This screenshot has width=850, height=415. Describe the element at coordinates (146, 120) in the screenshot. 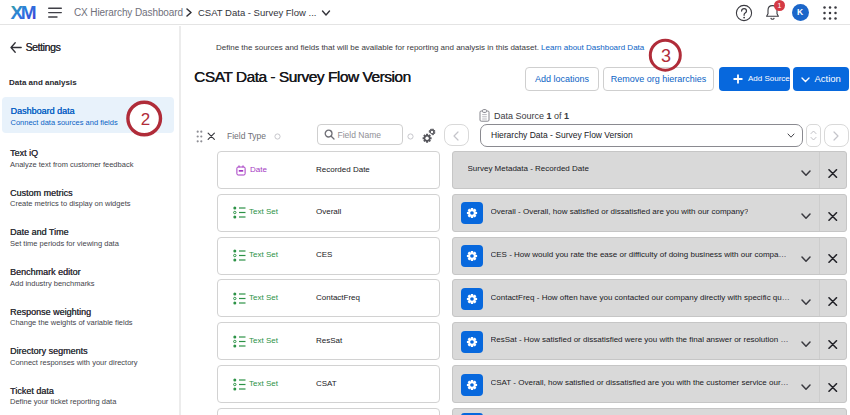

I see `svg-text: 2` at that location.